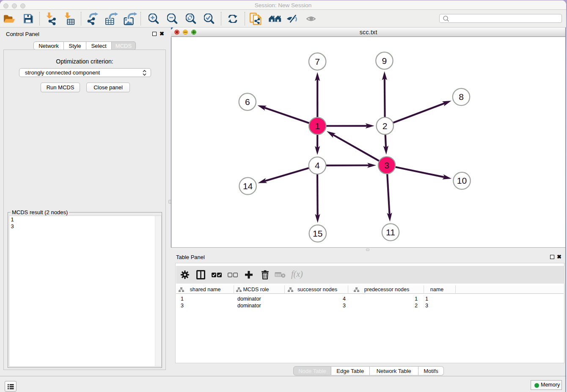 The image size is (567, 392). Describe the element at coordinates (317, 126) in the screenshot. I see `svg-text: 1` at that location.